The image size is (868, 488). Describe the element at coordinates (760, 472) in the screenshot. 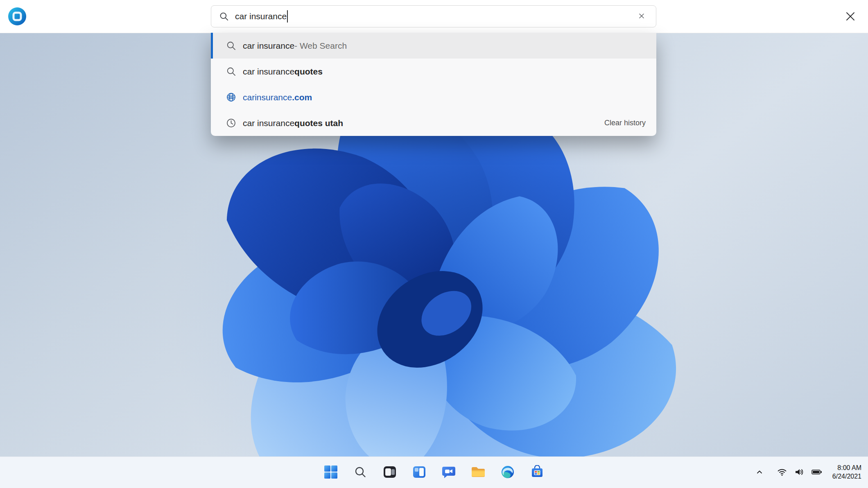

I see `tray-overflow-button` at that location.